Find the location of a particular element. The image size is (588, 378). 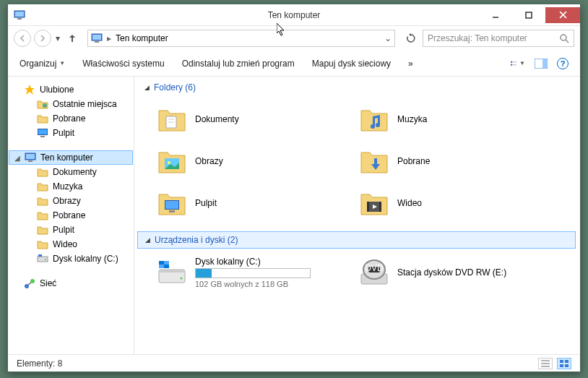

up-button is located at coordinates (72, 38).